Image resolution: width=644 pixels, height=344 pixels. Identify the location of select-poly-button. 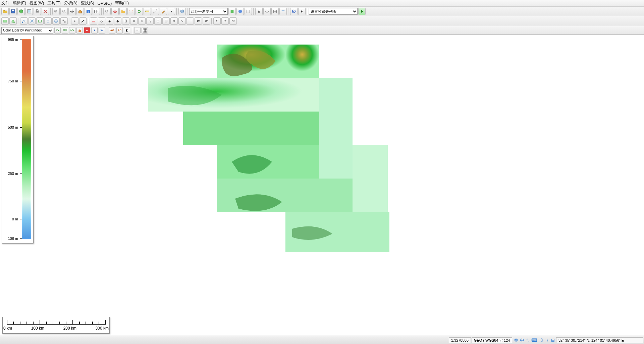
(13, 21).